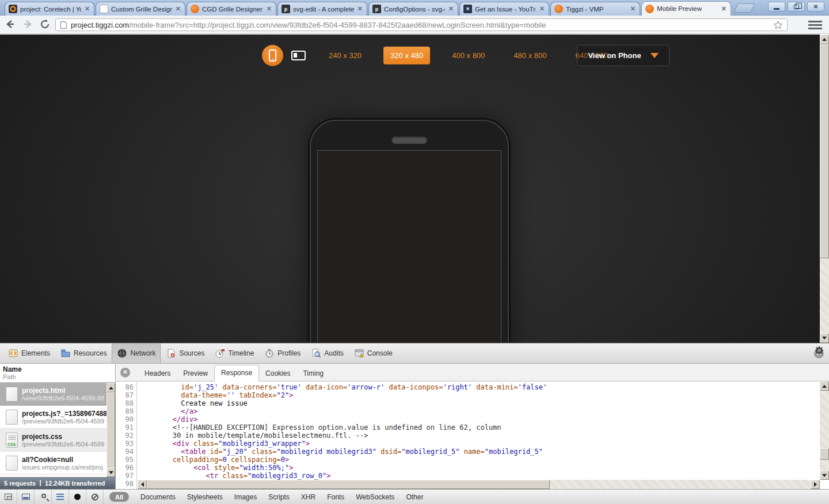 The image size is (829, 504). I want to click on browser-tab-strip: project: Coretech | Yo✕Custom Grille Des…, so click(414, 8).